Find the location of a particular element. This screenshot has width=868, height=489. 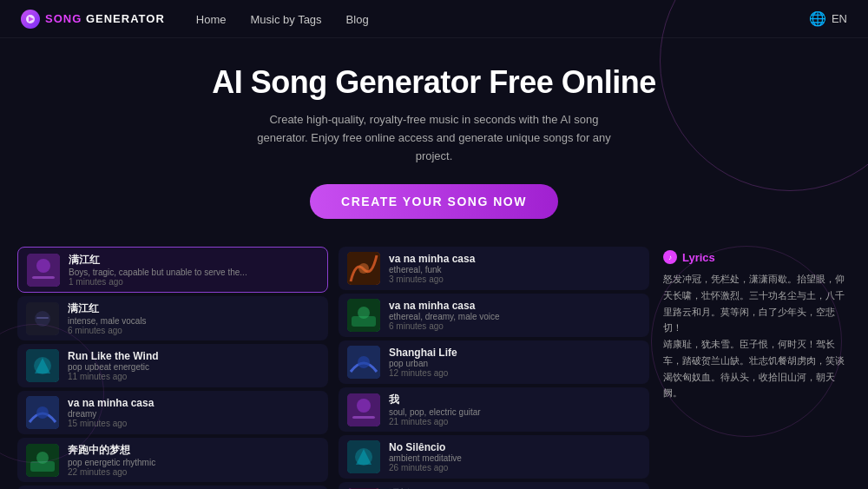

song-item: No Silêncio ambient meditative 26 minute… is located at coordinates (494, 457).